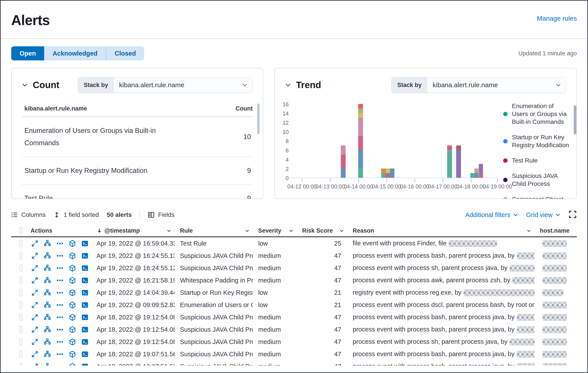 This screenshot has height=373, width=588. I want to click on trend-stack-by-select: Stack by kibana.alert.rule.name, so click(479, 85).